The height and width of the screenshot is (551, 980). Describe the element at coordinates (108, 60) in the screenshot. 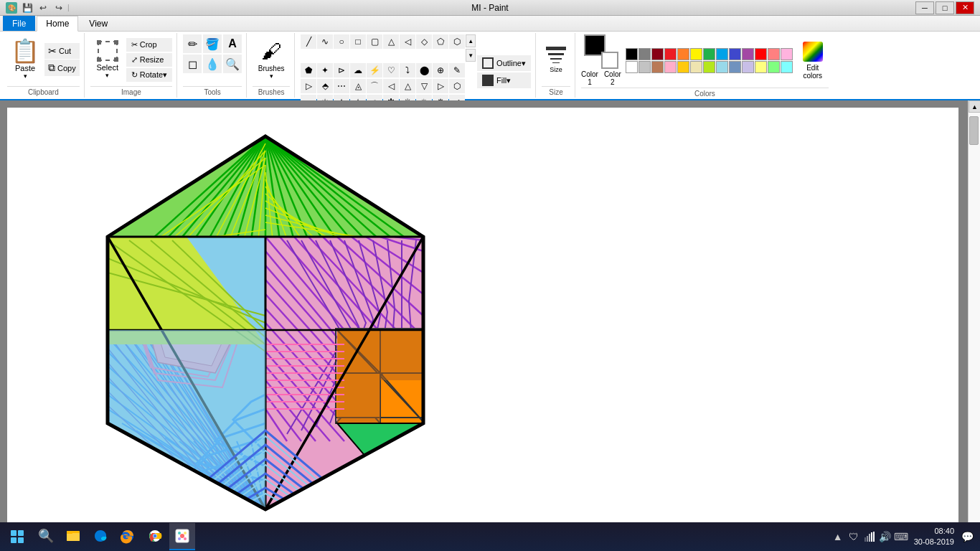

I see `select-button: Select ▾` at that location.